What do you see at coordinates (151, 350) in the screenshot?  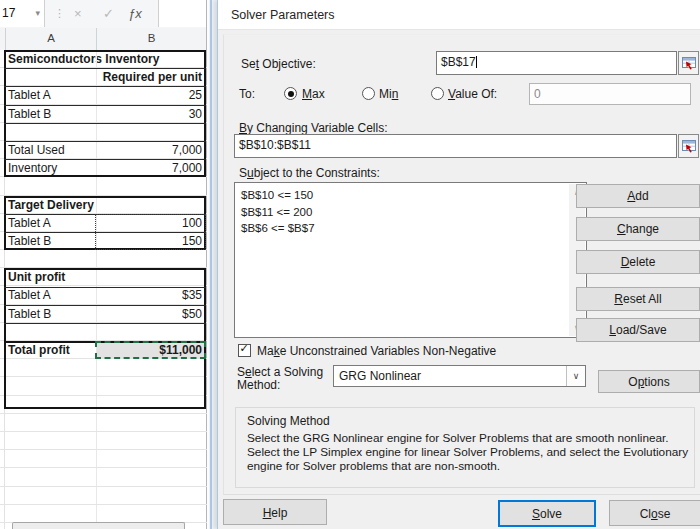 I see `cell-b17-objective: $11,000` at bounding box center [151, 350].